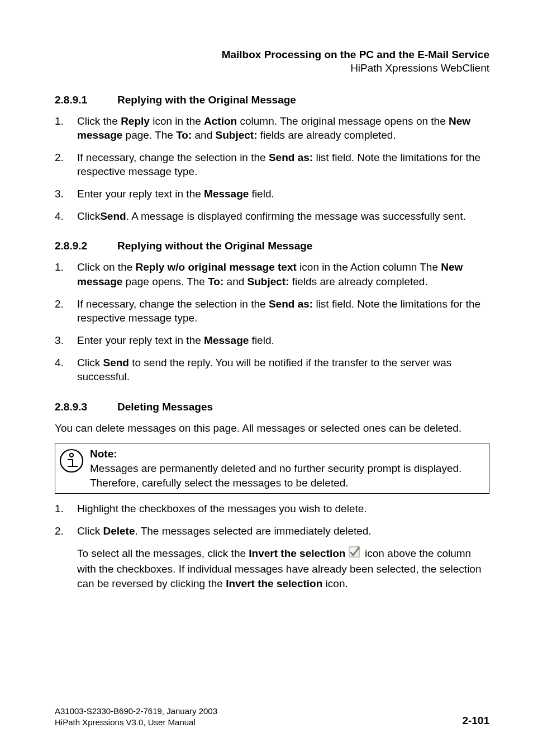  Describe the element at coordinates (272, 322) in the screenshot. I see `steps-list-2: Click on the Reply w/o original message …` at that location.